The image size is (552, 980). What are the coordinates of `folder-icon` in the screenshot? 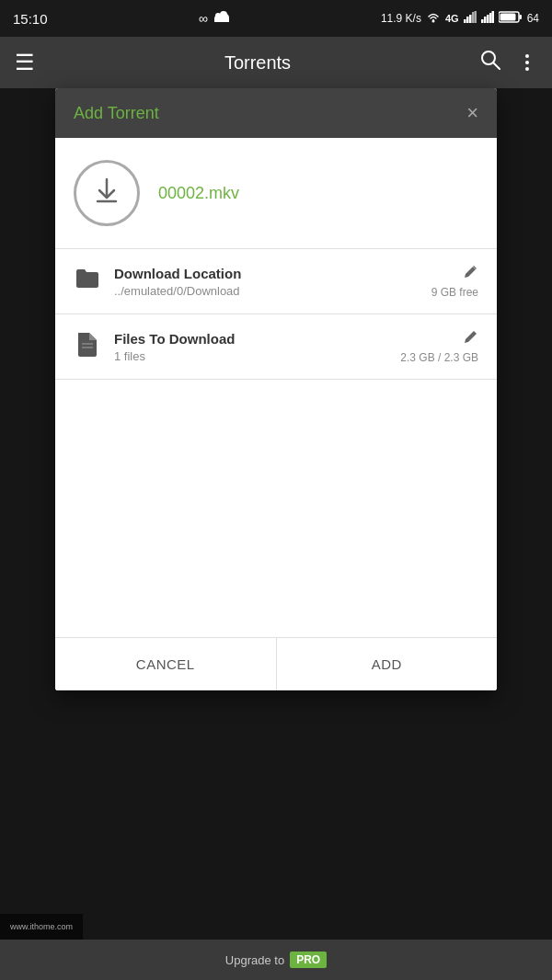 It's located at (87, 281).